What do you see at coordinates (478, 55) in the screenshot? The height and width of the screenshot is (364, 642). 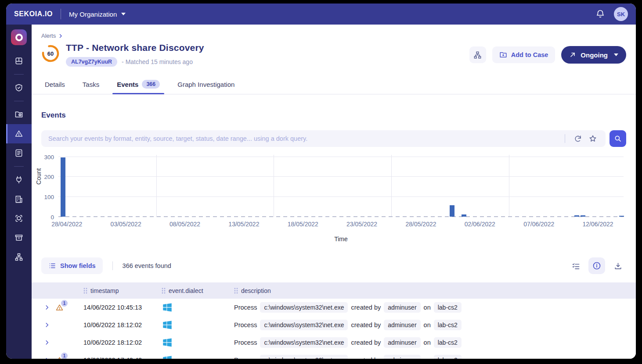 I see `graph-view-button` at bounding box center [478, 55].